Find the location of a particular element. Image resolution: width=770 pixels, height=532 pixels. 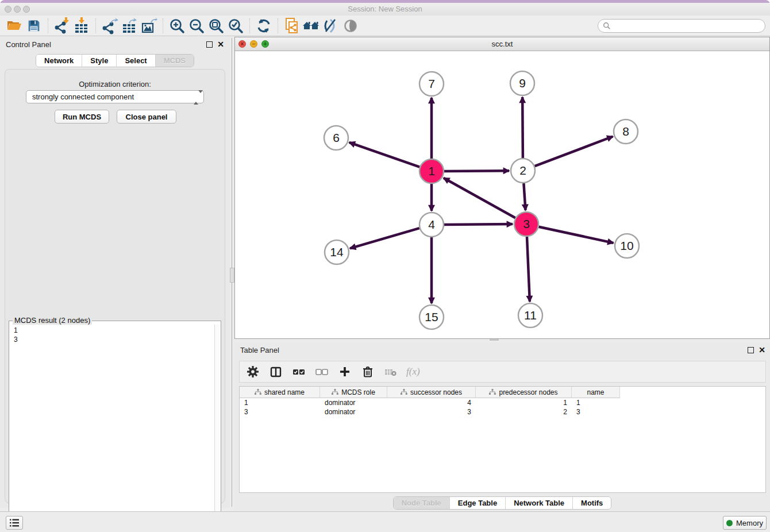

svg-text: 7 is located at coordinates (432, 84).